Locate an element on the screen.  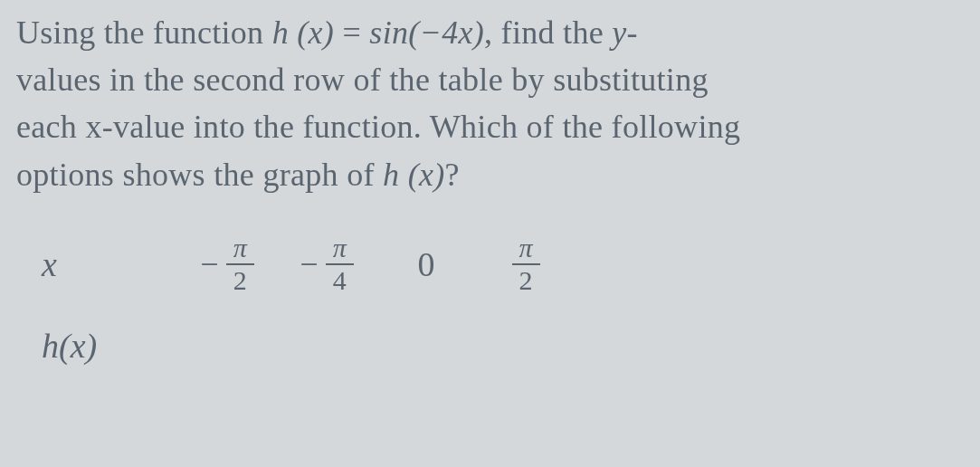
x-row-label: x is located at coordinates (109, 264).